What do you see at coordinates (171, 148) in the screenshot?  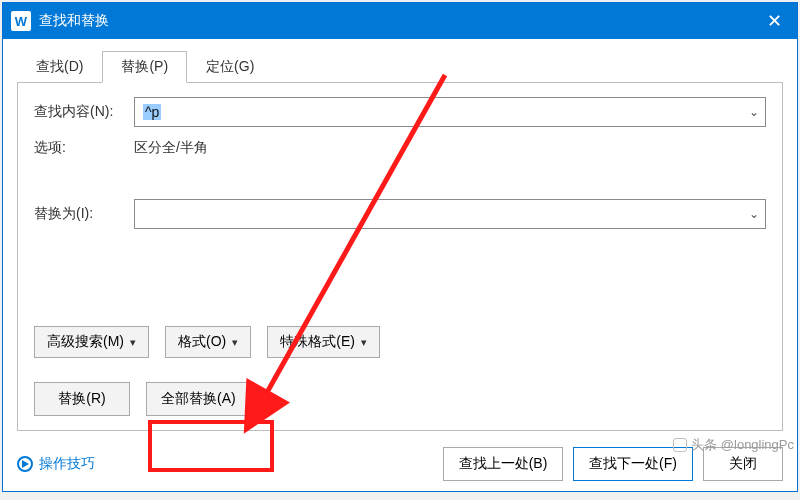 I see `options-value: 区分全/半角` at bounding box center [171, 148].